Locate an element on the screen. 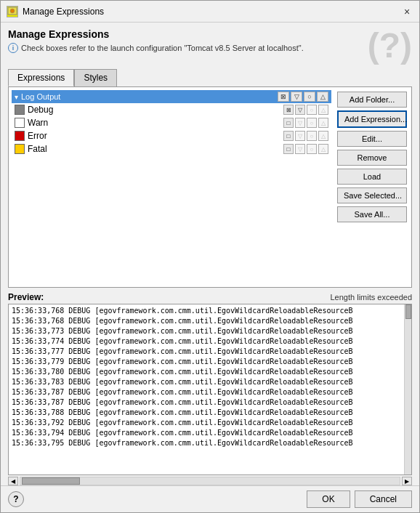  list-item: 15:36:33,794 DEBUG [egovframework.com.cm… is located at coordinates (206, 433).